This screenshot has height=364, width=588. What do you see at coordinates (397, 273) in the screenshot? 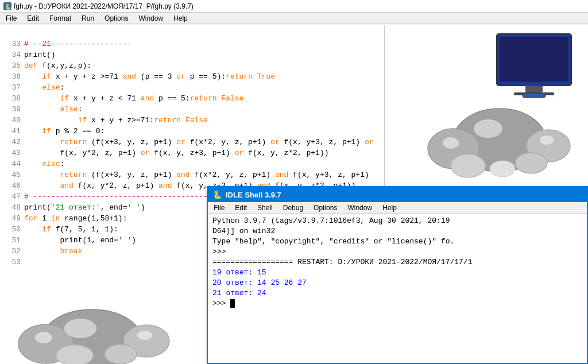
I see `shell-output-1: 19 ответ: 15` at bounding box center [397, 273].